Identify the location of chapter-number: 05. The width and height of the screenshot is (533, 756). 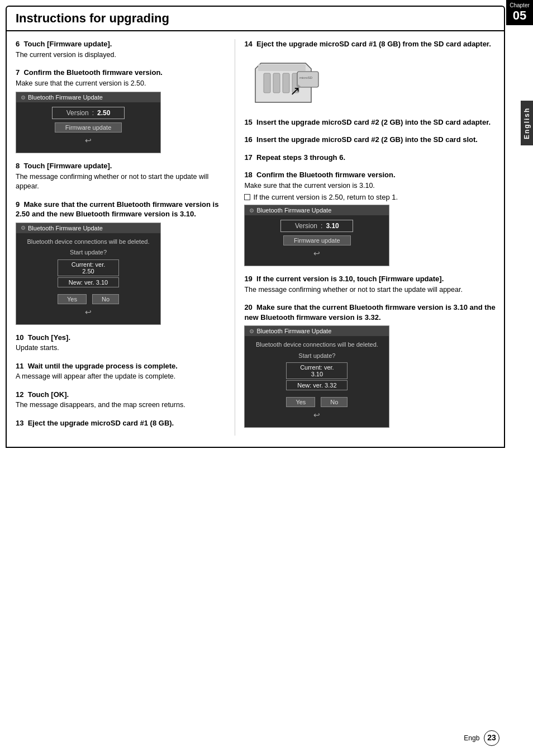
(520, 16).